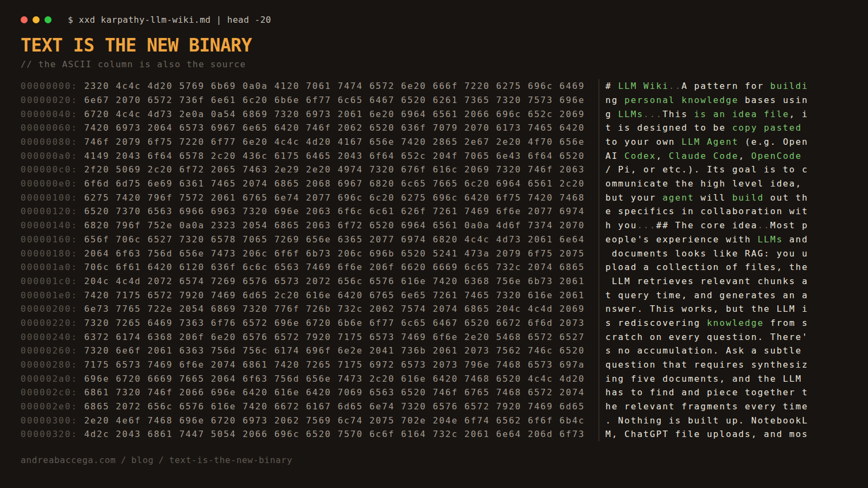 Image resolution: width=868 pixels, height=488 pixels. Describe the element at coordinates (707, 421) in the screenshot. I see `ascii-segment: . Nothing is built up. NotebookL` at that location.